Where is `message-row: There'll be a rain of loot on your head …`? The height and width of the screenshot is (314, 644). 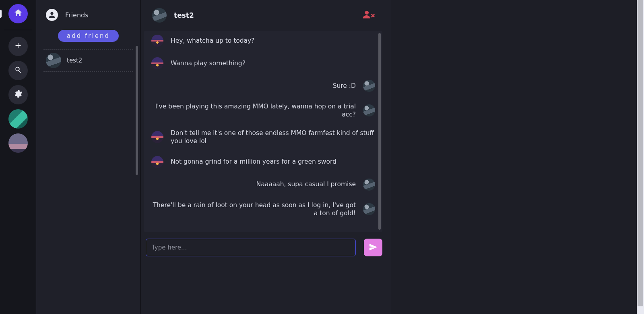 message-row: There'll be a rain of loot on your head … is located at coordinates (263, 209).